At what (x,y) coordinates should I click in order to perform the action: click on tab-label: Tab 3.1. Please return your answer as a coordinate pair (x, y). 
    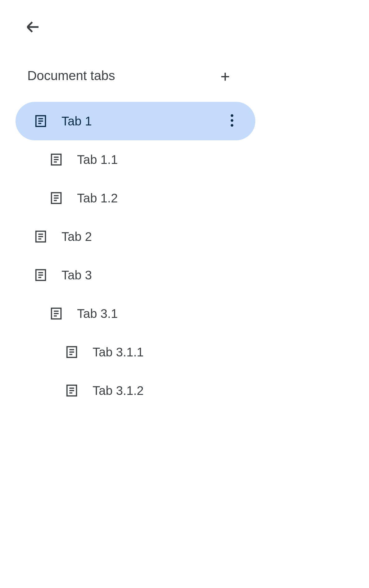
    Looking at the image, I should click on (98, 314).